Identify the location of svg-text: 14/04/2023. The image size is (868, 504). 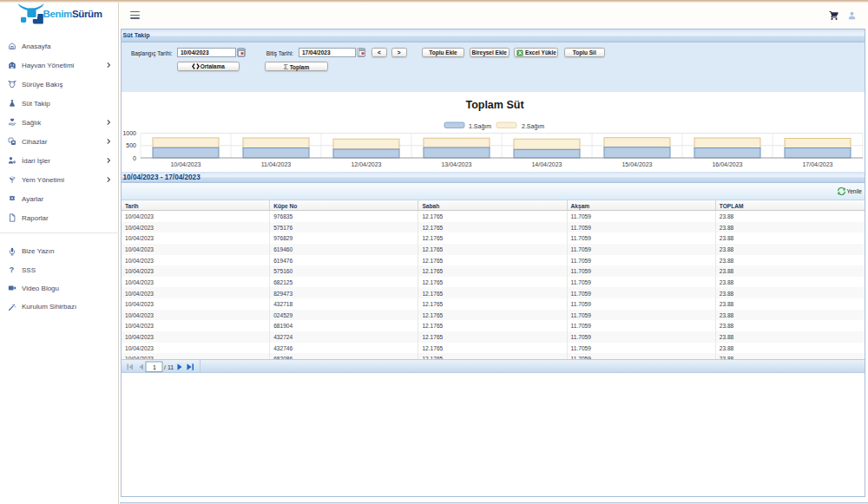
(547, 165).